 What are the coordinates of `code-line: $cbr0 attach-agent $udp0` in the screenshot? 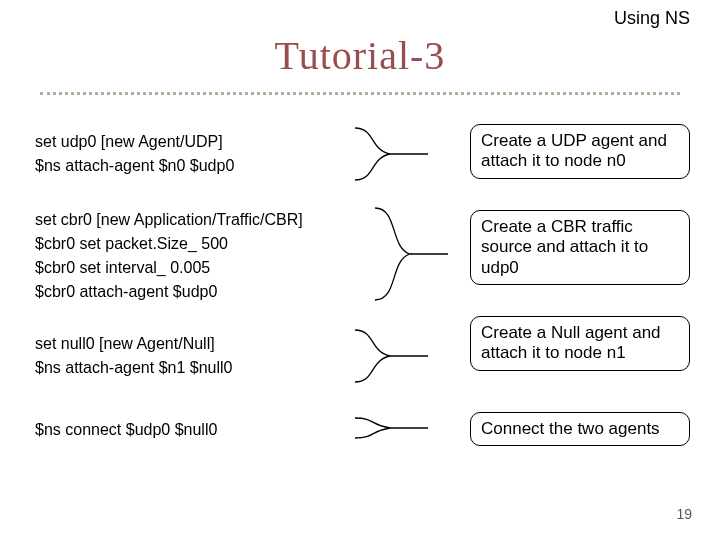 It's located at (169, 292).